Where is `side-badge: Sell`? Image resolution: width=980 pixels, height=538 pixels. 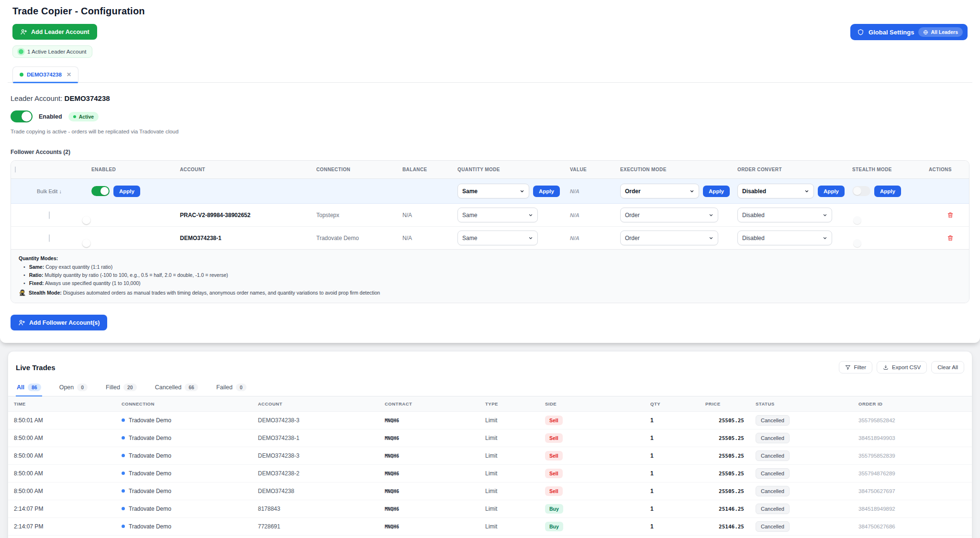
side-badge: Sell is located at coordinates (554, 491).